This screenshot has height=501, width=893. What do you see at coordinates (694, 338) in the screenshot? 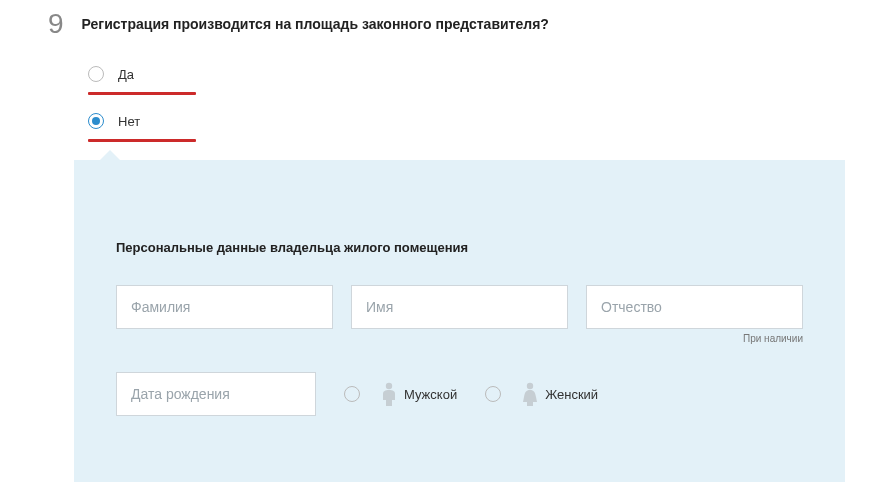
I see `patronymic-hint: При наличии` at bounding box center [694, 338].